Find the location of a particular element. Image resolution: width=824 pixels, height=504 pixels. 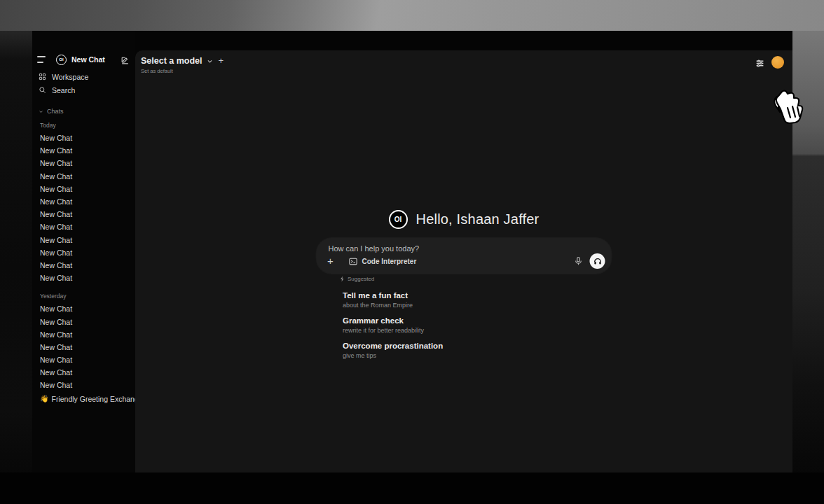

chats-section-label: Chats is located at coordinates (55, 111).